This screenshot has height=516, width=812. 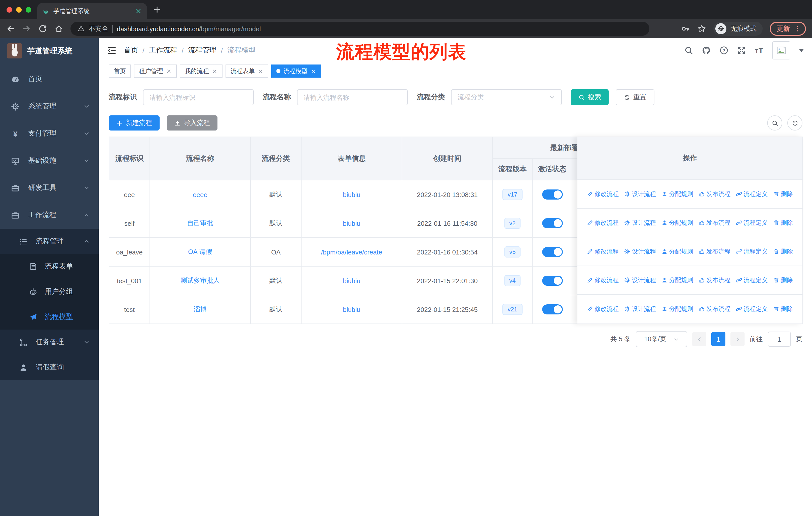 What do you see at coordinates (11, 29) in the screenshot?
I see `back-icon` at bounding box center [11, 29].